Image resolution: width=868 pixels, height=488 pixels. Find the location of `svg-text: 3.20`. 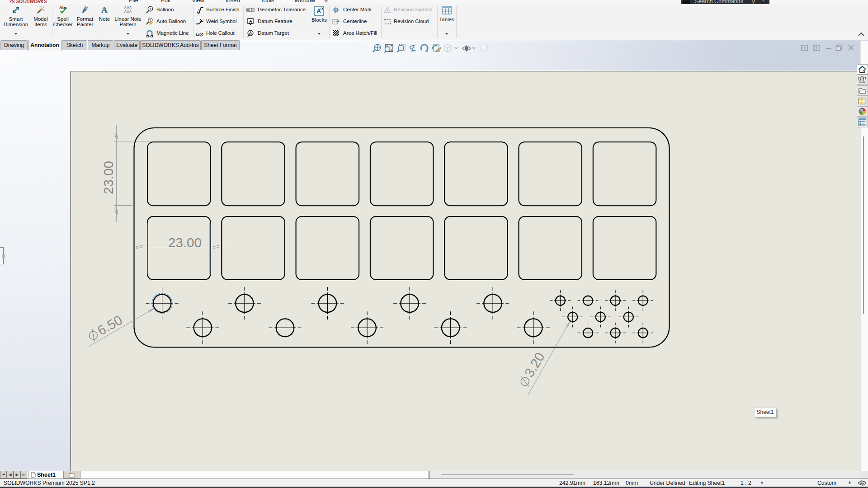

svg-text: 3.20 is located at coordinates (534, 365).